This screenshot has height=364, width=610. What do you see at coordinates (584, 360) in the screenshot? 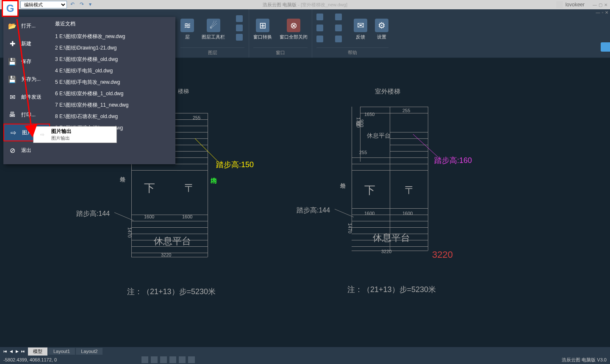
I see `version-label: 浩辰云图 电脑版 V3.0` at bounding box center [584, 360].